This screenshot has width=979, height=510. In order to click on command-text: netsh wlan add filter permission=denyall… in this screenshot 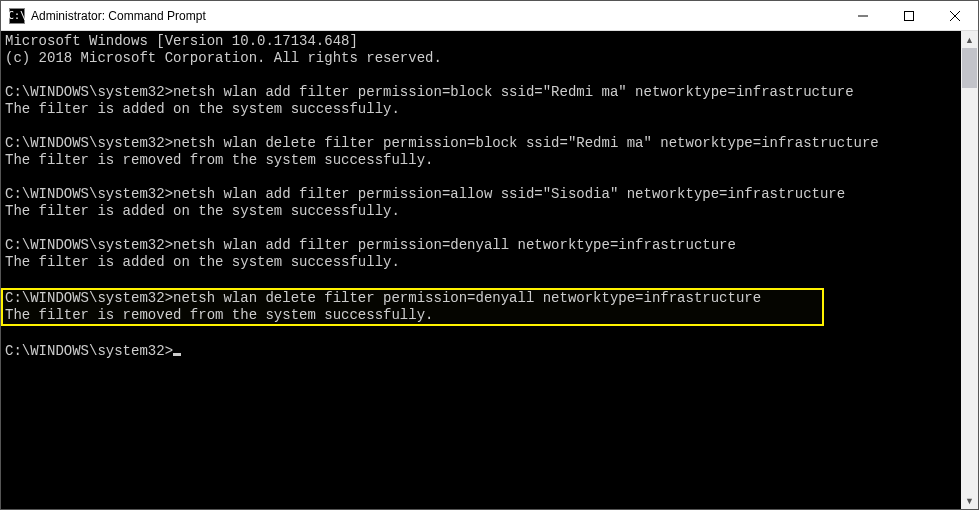, I will do `click(454, 245)`.